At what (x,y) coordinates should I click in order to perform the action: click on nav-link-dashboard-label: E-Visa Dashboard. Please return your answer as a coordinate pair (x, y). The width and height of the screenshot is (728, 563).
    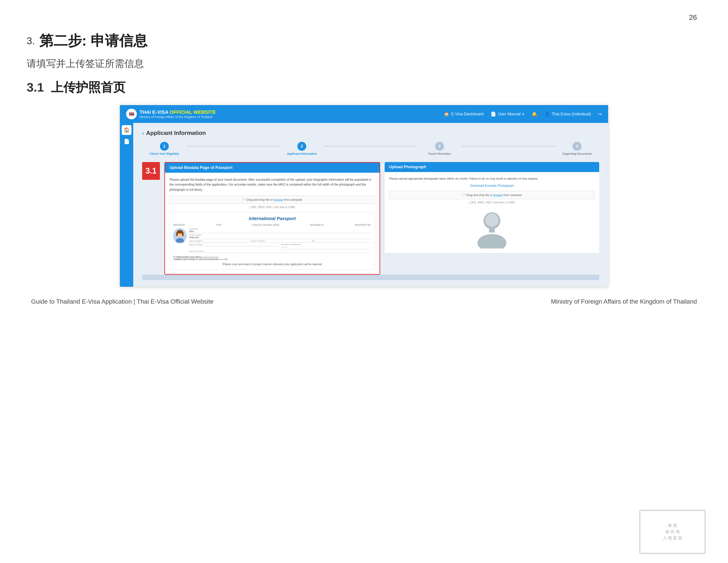
    Looking at the image, I should click on (467, 114).